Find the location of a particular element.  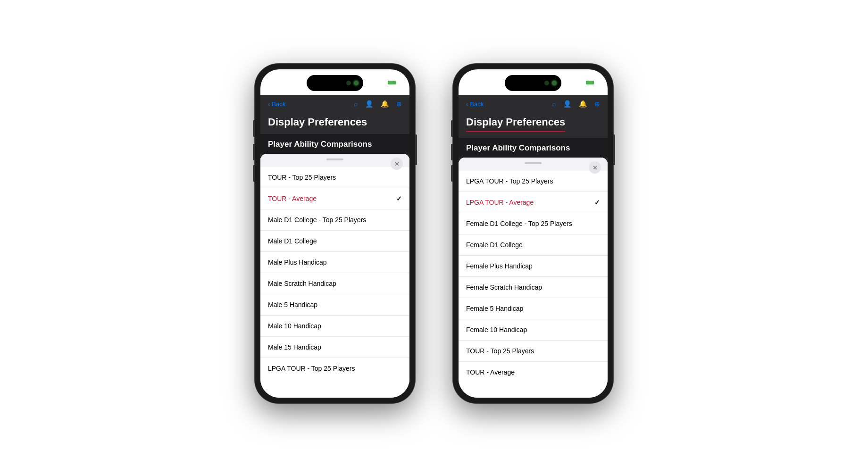

list-item-9: Male 15 Handicap is located at coordinates (335, 347).